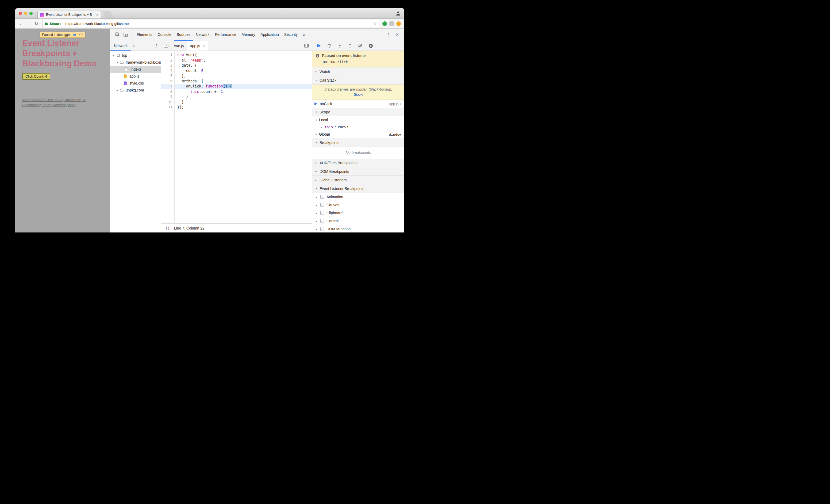 The image size is (830, 504). What do you see at coordinates (243, 102) in the screenshot?
I see `code-line-10: }` at bounding box center [243, 102].